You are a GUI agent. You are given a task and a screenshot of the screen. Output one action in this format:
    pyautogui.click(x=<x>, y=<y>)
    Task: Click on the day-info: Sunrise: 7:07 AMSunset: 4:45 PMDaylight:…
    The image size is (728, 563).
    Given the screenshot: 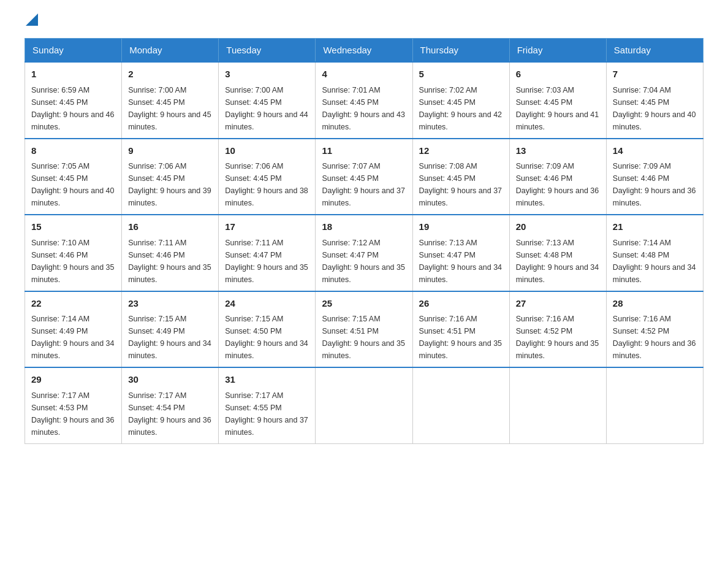 What is the action you would take?
    pyautogui.click(x=363, y=185)
    